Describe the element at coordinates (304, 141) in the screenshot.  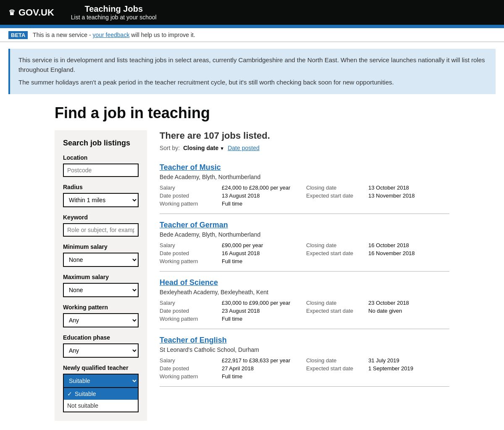
I see `results-header: There are 107 jobs listed. Sort by: Clos…` at that location.